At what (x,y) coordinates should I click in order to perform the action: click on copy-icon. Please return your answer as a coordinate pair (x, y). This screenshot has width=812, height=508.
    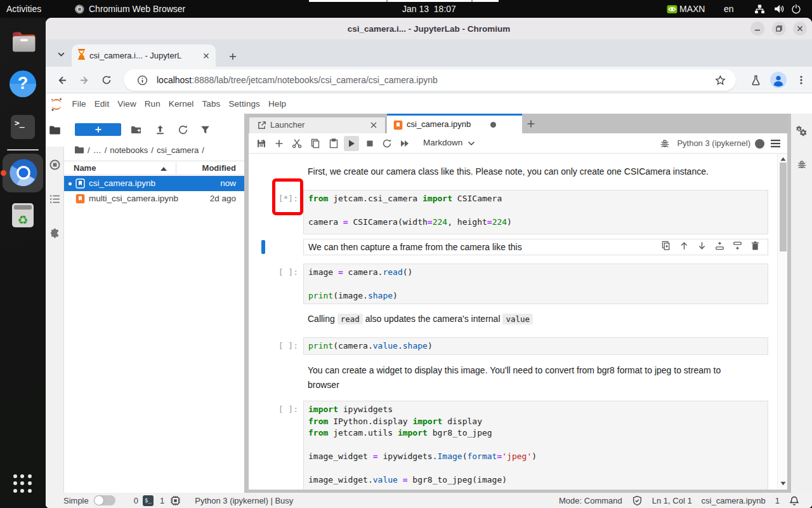
    Looking at the image, I should click on (315, 144).